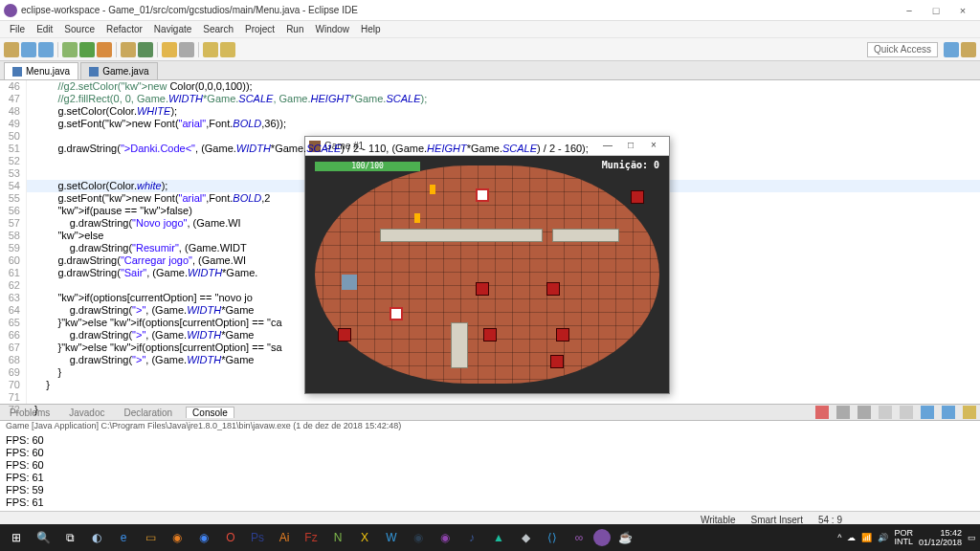 This screenshot has height=551, width=980. Describe the element at coordinates (204, 538) in the screenshot. I see `chrome-icon: ◉` at that location.